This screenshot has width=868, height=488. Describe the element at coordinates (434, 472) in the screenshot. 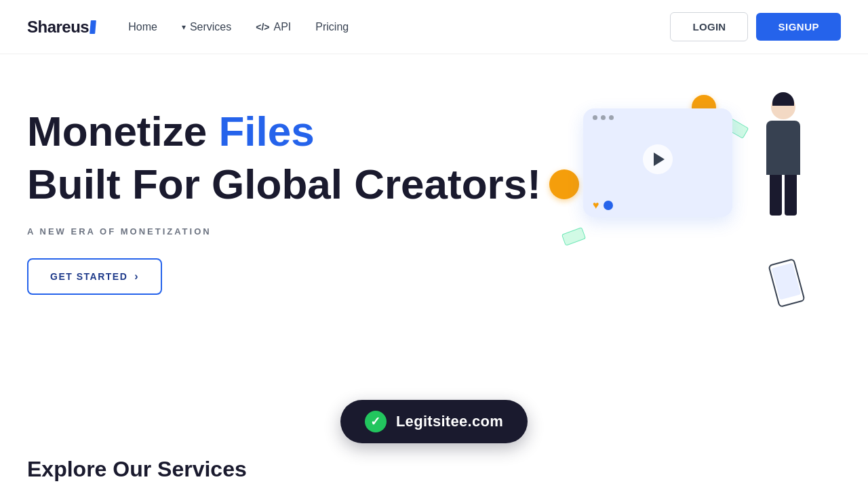

I see `explore-section: Explore Our Services Unleashing Innovati…` at that location.